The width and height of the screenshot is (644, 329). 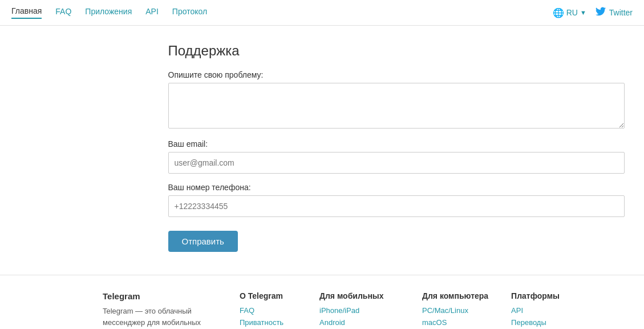 What do you see at coordinates (359, 296) in the screenshot?
I see `footer-col-title-1: Для мобильных` at bounding box center [359, 296].